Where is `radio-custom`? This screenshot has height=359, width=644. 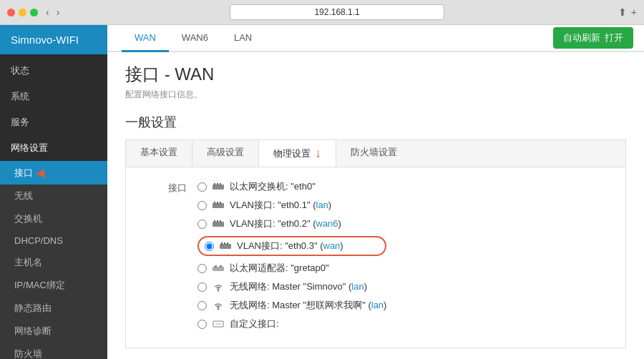
radio-custom is located at coordinates (202, 325).